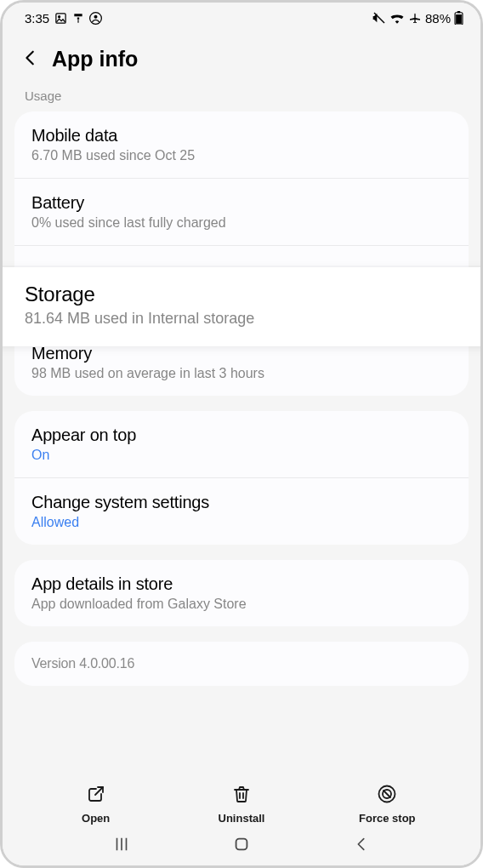  What do you see at coordinates (242, 801) in the screenshot?
I see `bottom-action-bar: Open Uninstall Force stop` at bounding box center [242, 801].